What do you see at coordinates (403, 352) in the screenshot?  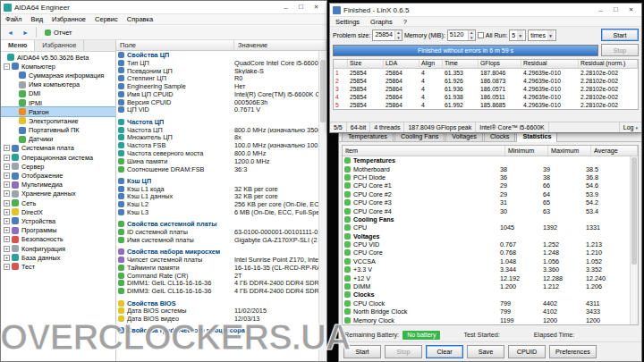 I see `sensor-button: Stop` at bounding box center [403, 352].